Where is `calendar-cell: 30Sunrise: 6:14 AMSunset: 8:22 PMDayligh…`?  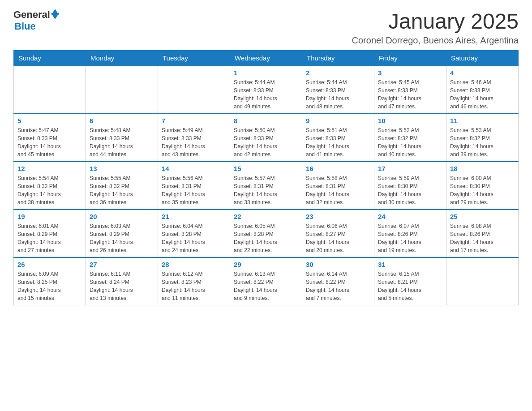 calendar-cell: 30Sunrise: 6:14 AMSunset: 8:22 PMDayligh… is located at coordinates (339, 281).